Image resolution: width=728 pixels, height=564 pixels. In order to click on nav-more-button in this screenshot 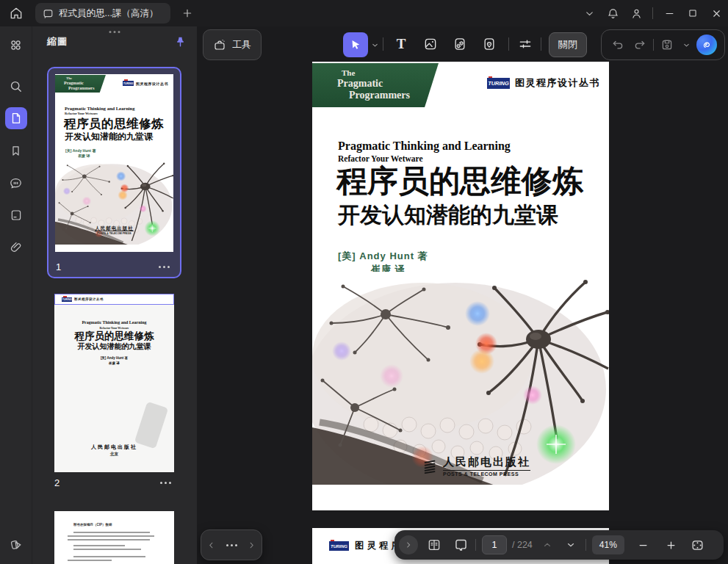, I will do `click(232, 545)`.